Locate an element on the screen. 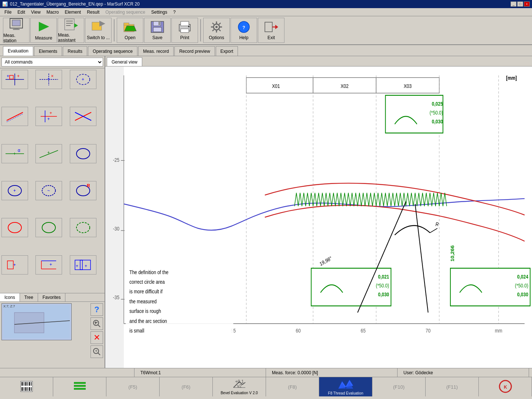  svg-text: The definition of the is located at coordinates (149, 272).